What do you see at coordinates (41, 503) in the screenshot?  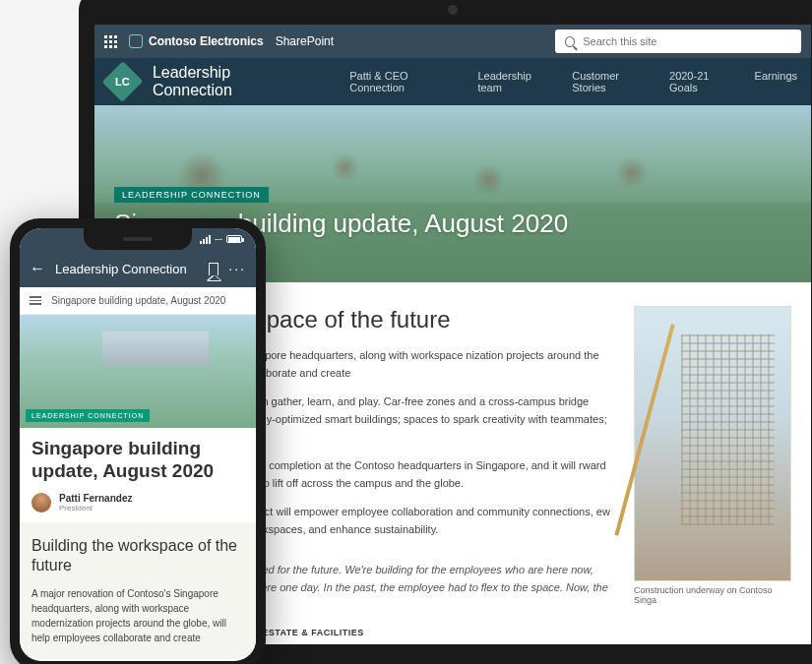 I see `author-avatar` at bounding box center [41, 503].